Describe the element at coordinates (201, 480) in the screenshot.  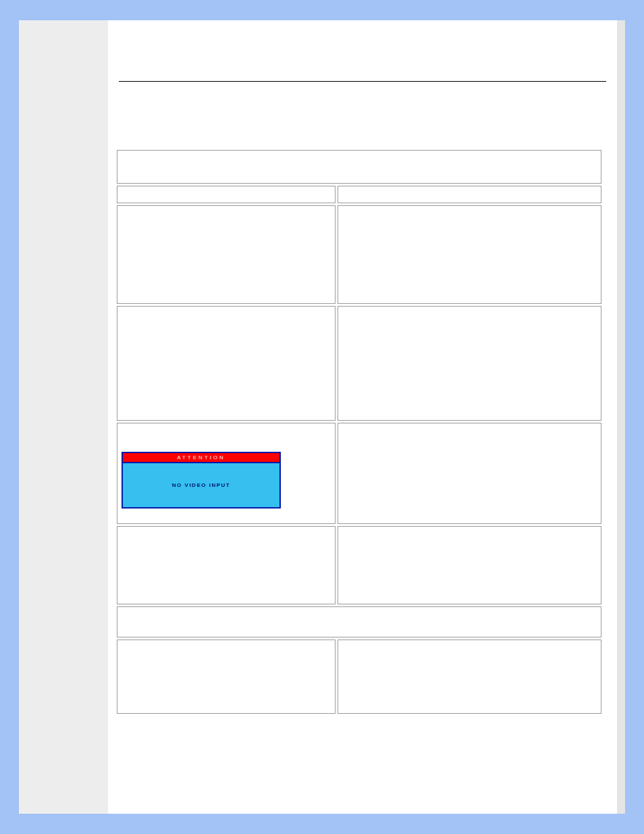
I see `no-video-widget: ATTENTION NO VIDEO INPUT` at that location.